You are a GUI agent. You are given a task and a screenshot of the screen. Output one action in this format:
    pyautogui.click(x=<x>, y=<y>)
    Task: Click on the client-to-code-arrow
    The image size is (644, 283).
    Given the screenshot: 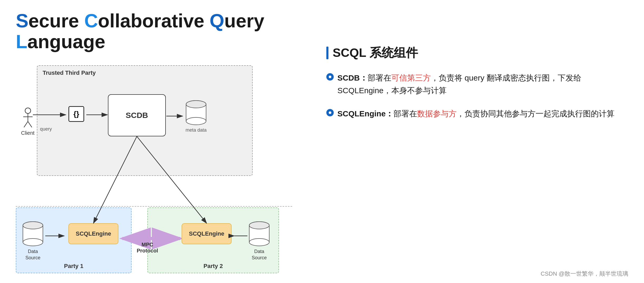 What is the action you would take?
    pyautogui.click(x=51, y=115)
    